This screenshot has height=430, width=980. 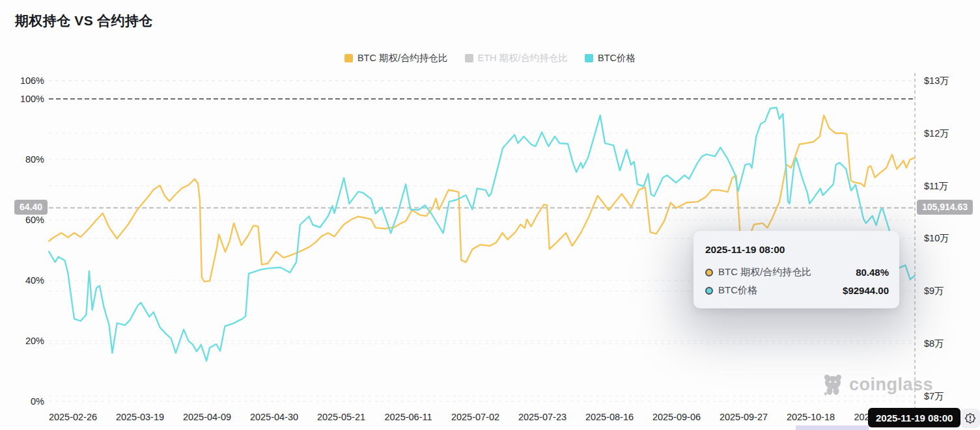 I want to click on coinglass-bear-logo-icon, so click(x=833, y=384).